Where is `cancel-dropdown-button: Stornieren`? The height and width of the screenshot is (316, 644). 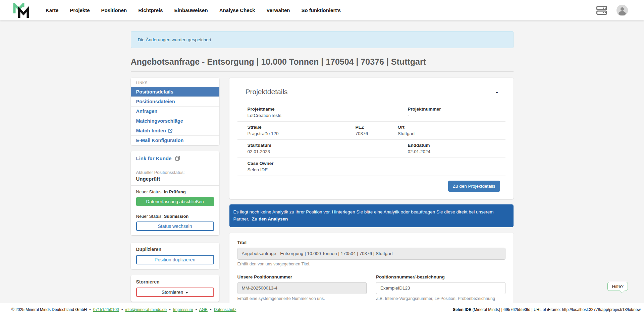
cancel-dropdown-button: Stornieren is located at coordinates (175, 292).